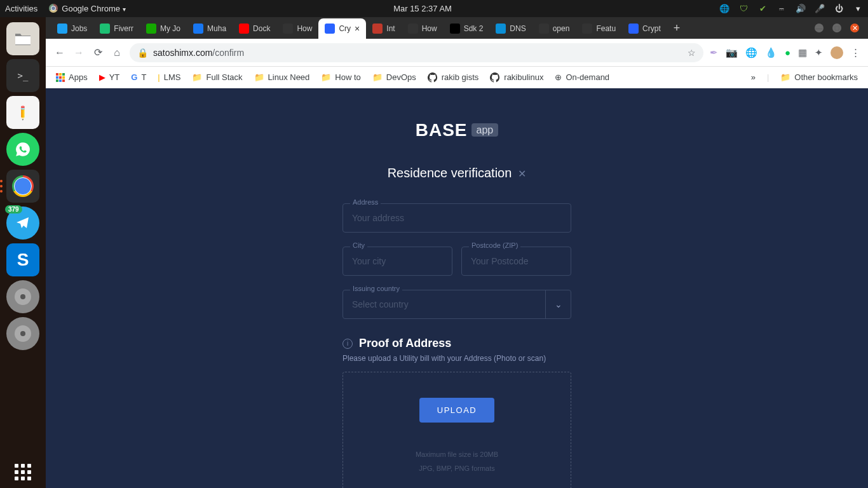  I want to click on browser-tab: Int, so click(384, 29).